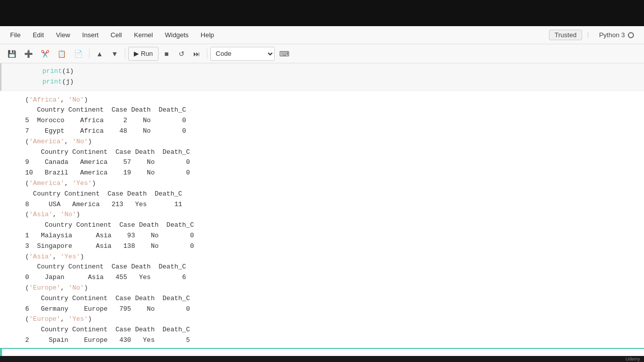  I want to click on run-icon: ▶, so click(136, 53).